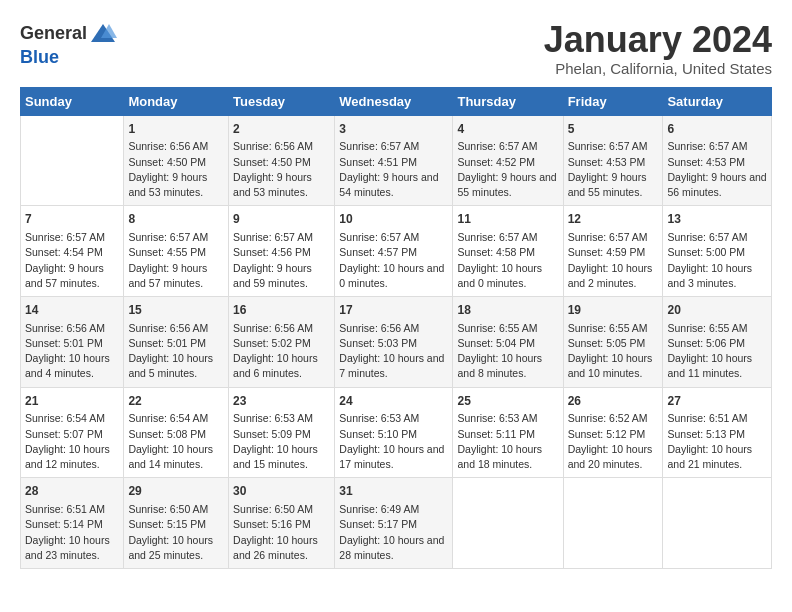  Describe the element at coordinates (394, 260) in the screenshot. I see `day-info: Sunrise: 6:57 AMSunset: 4:57 PMDaylight:…` at that location.